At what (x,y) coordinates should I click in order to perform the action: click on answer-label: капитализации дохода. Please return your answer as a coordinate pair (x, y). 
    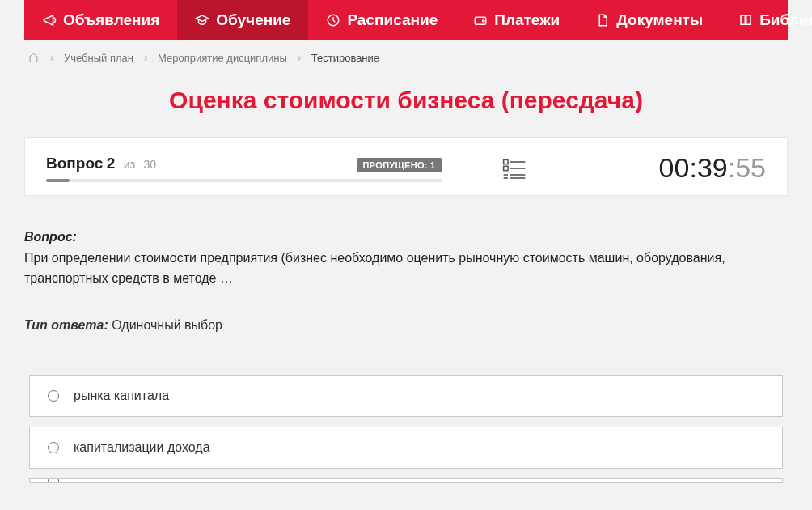
    Looking at the image, I should click on (142, 448).